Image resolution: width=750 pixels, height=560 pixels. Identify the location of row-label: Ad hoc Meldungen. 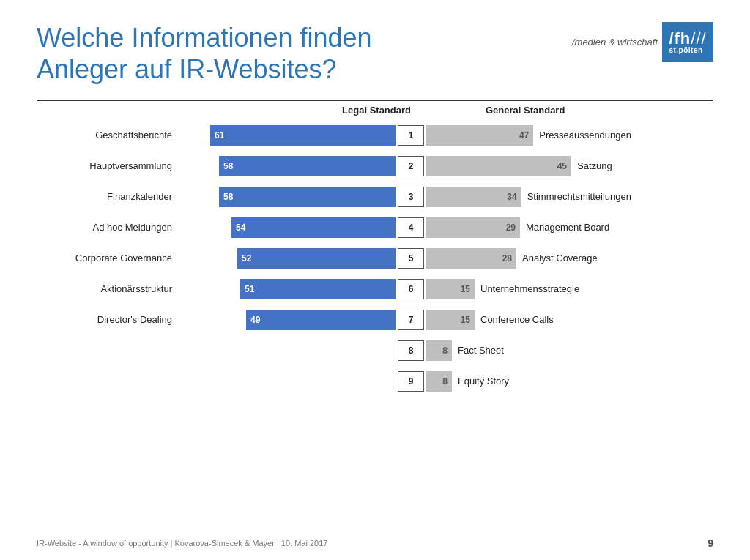
(108, 227).